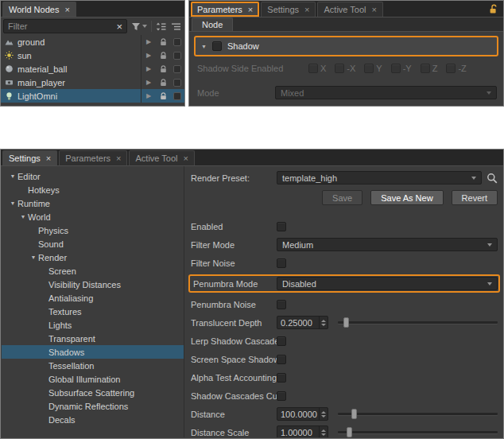 The height and width of the screenshot is (439, 504). I want to click on axis-z-checkbox, so click(425, 68).